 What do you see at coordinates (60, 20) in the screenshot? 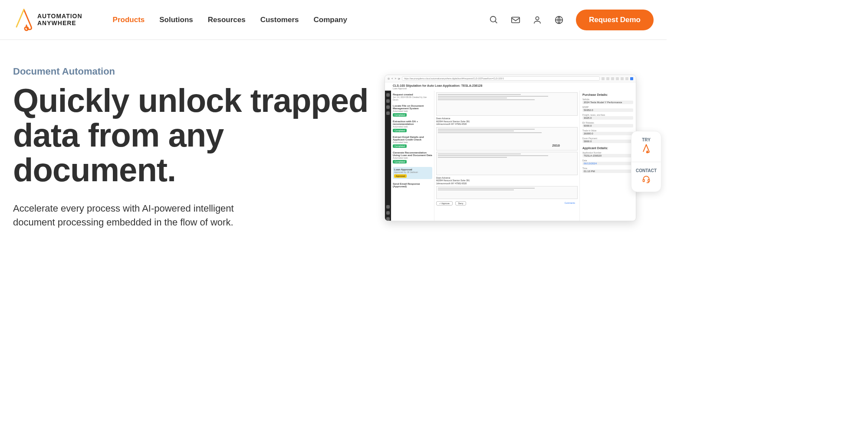
I see `logo-text: AUTOMATION ANYWHERE` at bounding box center [60, 20].